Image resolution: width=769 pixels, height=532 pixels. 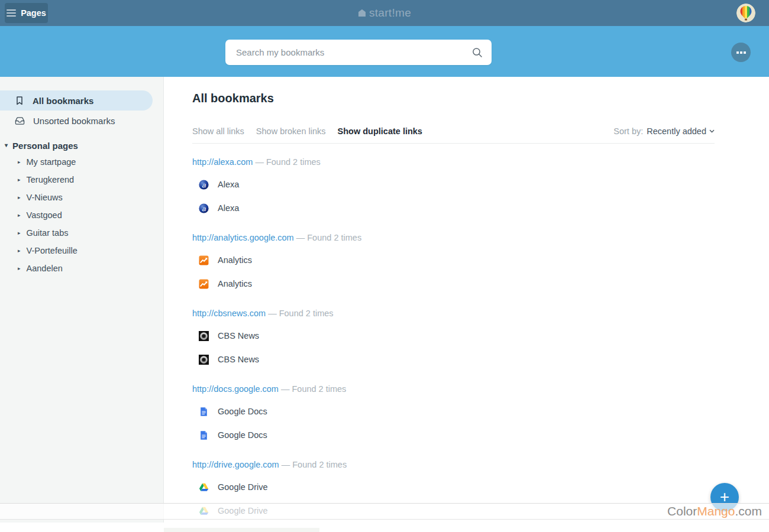 I want to click on group-url-link: http://docs.google.com, so click(x=235, y=389).